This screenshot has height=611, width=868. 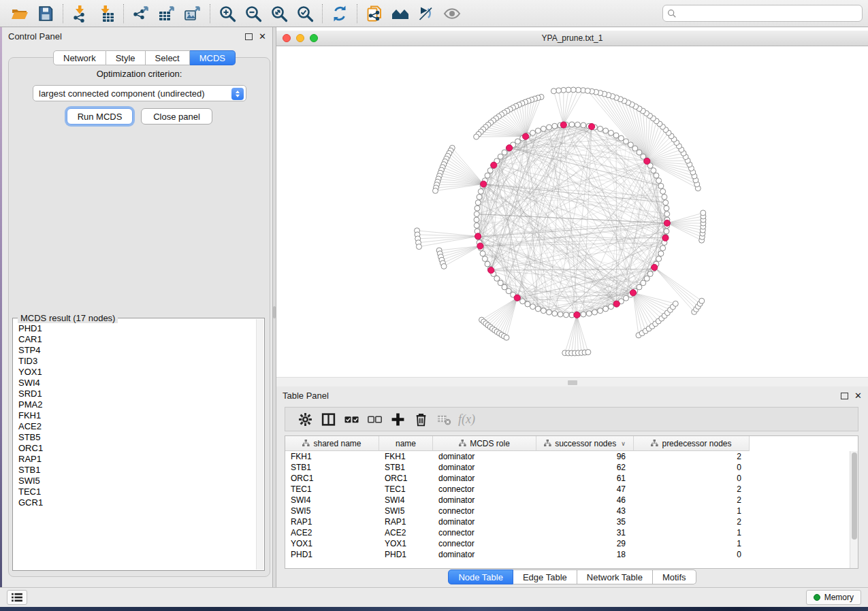 What do you see at coordinates (227, 14) in the screenshot?
I see `zoom-in-button` at bounding box center [227, 14].